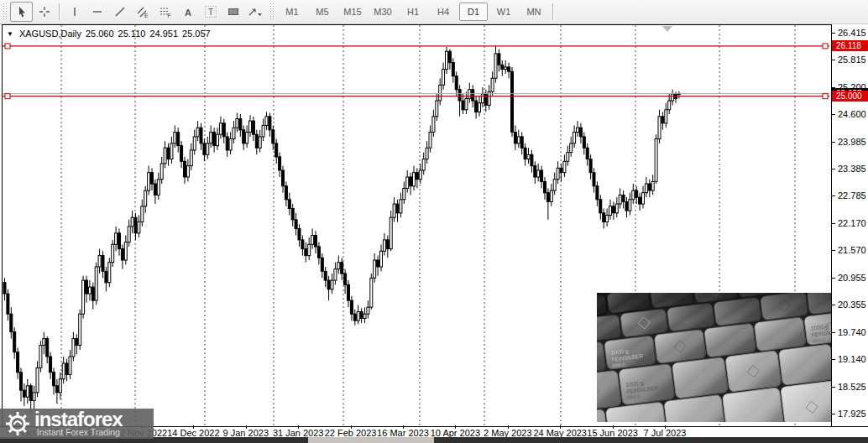  What do you see at coordinates (852, 195) in the screenshot?
I see `price-axis-label: 22.785` at bounding box center [852, 195].